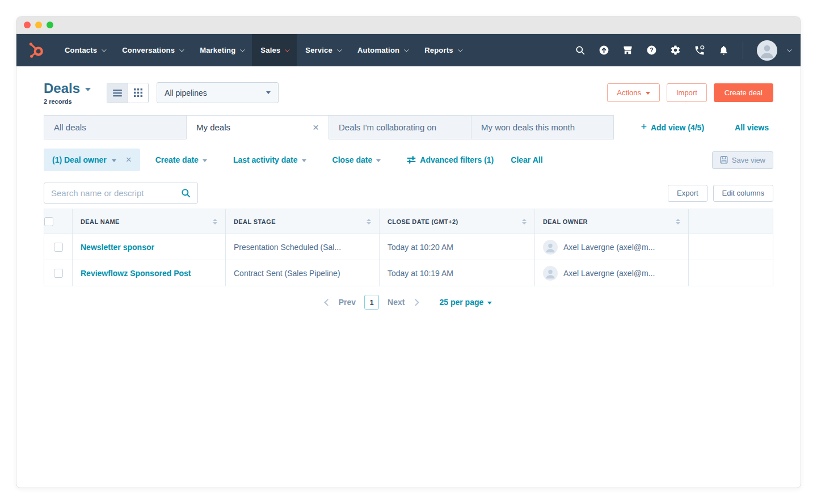  Describe the element at coordinates (303, 222) in the screenshot. I see `column-header-deal-stage: DEAL STAGE` at that location.